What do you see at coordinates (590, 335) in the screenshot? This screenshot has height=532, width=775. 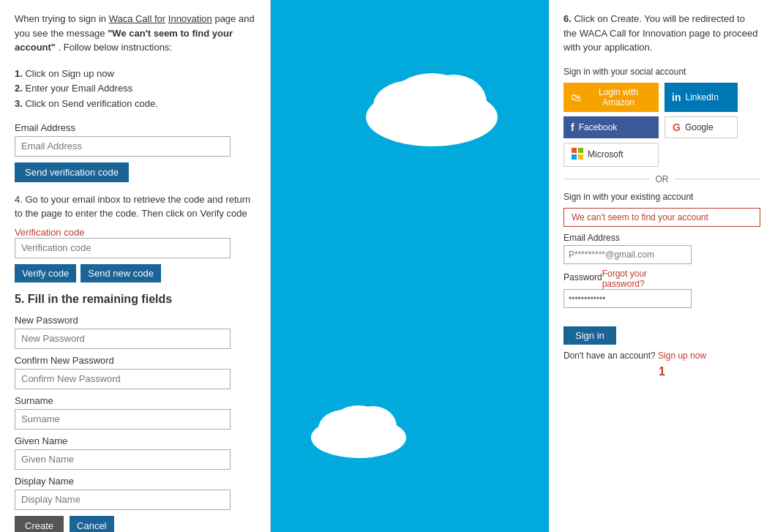 I see `sign-in-button: Sign in` at bounding box center [590, 335].